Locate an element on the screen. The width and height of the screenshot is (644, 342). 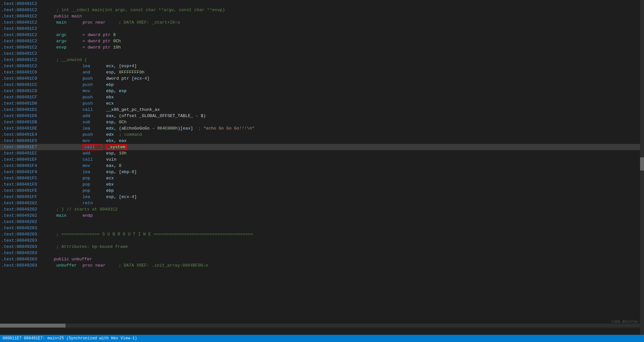
var-mnemonic: = dword ptr is located at coordinates (96, 47).